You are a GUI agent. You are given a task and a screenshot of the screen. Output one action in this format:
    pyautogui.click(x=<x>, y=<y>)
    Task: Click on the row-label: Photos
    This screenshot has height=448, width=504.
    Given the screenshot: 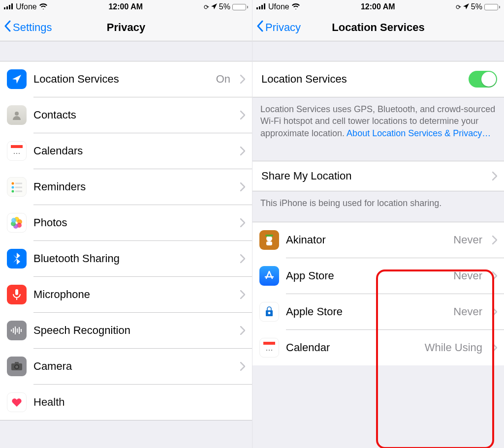 What is the action you would take?
    pyautogui.click(x=133, y=223)
    